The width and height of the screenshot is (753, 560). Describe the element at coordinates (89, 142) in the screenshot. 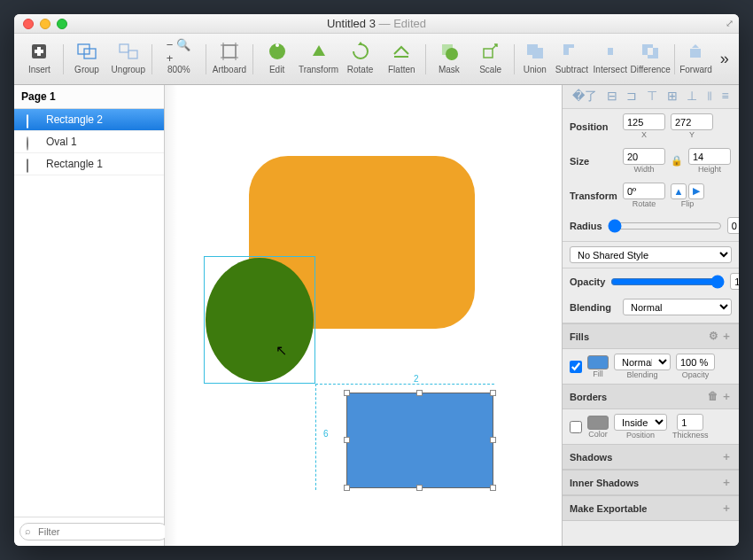

I see `layer-oval-1: Oval 1` at that location.